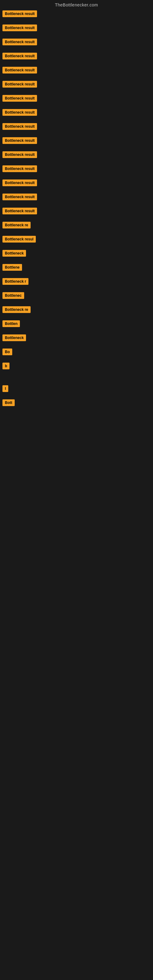  I want to click on bottleneck-badge: Bottlene, so click(12, 267).